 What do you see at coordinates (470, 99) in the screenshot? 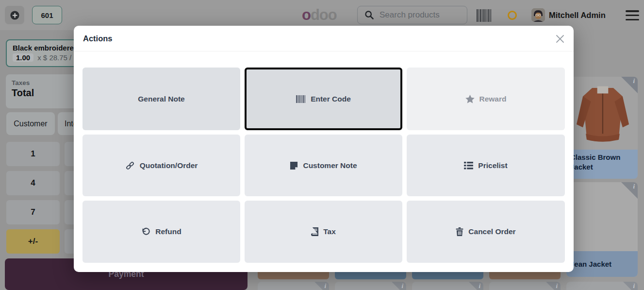
I see `star-icon` at bounding box center [470, 99].